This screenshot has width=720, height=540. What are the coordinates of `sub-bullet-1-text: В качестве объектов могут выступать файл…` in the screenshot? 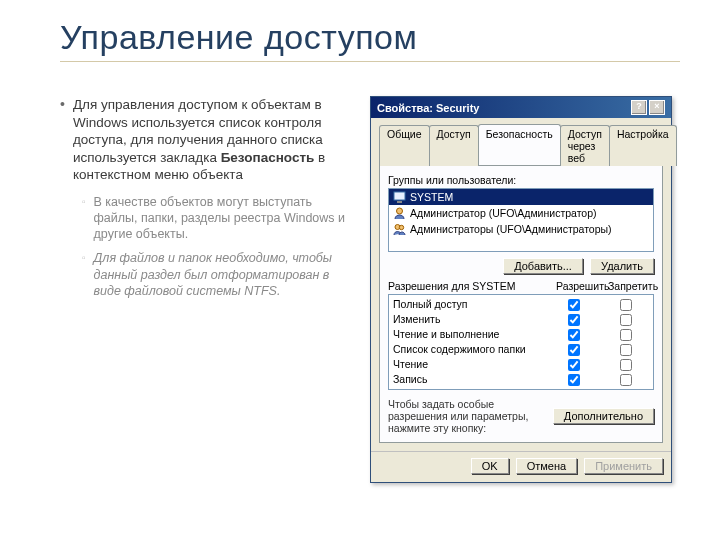 It's located at (222, 218).